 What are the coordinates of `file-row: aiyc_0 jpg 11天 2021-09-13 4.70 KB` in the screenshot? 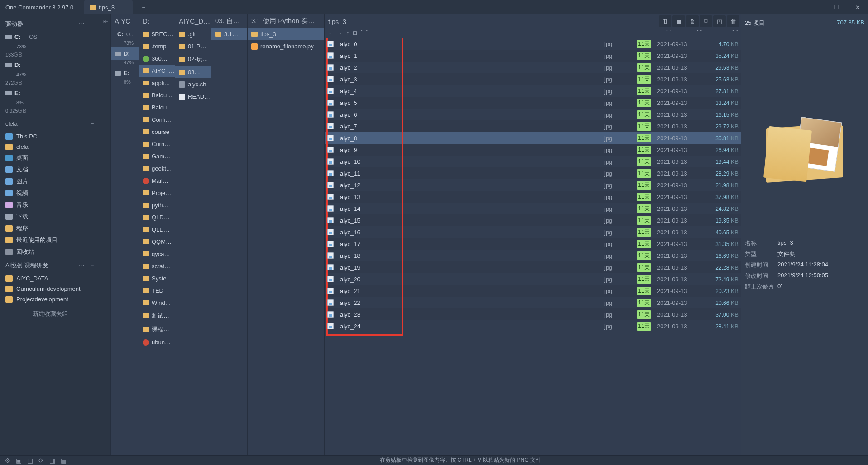 It's located at (533, 44).